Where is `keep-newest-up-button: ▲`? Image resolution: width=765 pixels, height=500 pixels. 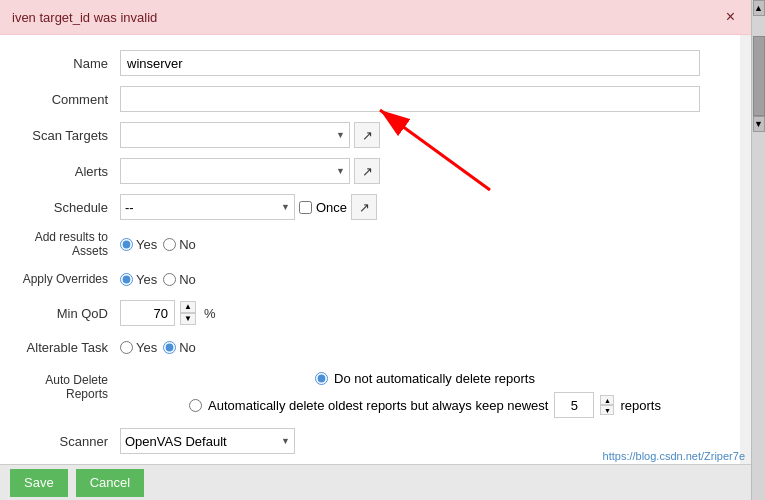 keep-newest-up-button: ▲ is located at coordinates (607, 400).